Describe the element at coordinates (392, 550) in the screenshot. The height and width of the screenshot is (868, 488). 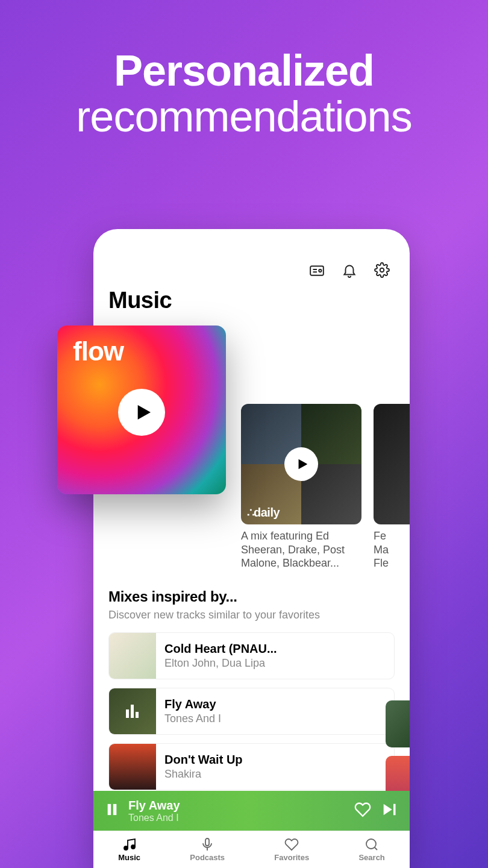
I see `next-mix-desc: Fe Ma Fle` at that location.